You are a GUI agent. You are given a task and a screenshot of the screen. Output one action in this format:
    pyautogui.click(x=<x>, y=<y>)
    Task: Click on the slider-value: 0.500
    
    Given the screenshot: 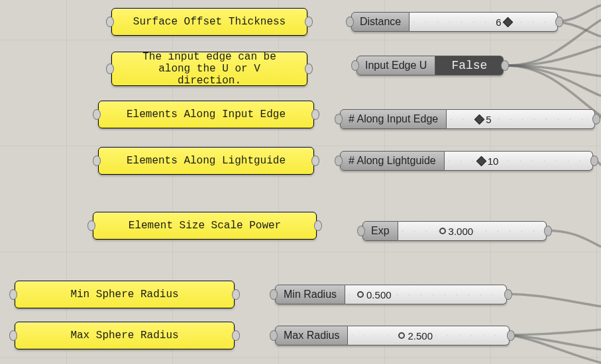 What is the action you would take?
    pyautogui.click(x=379, y=295)
    